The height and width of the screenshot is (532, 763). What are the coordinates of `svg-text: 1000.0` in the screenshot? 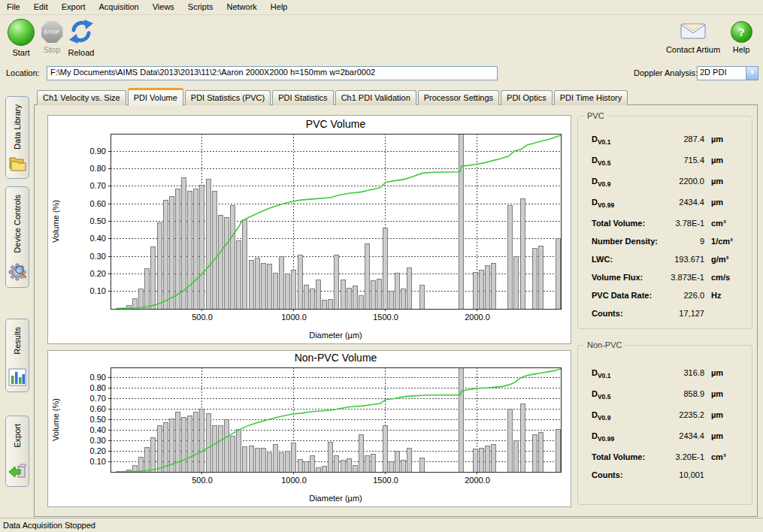 It's located at (294, 317).